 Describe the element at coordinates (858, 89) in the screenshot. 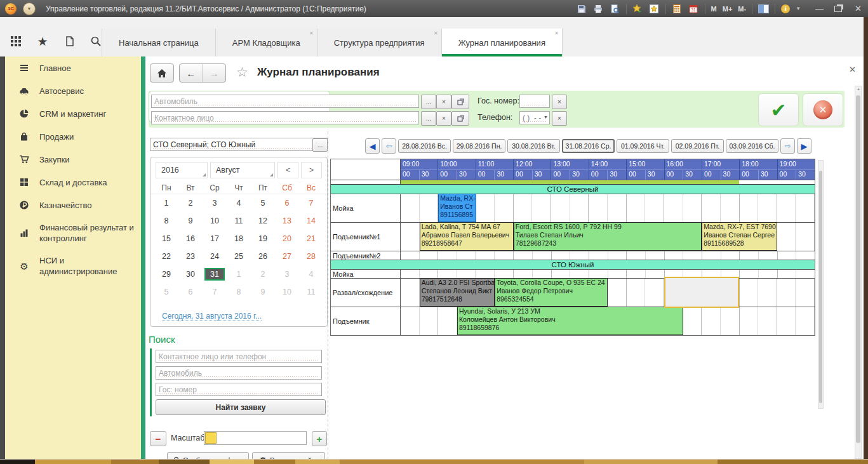

I see `scrollbar-up-icon: ▲` at that location.